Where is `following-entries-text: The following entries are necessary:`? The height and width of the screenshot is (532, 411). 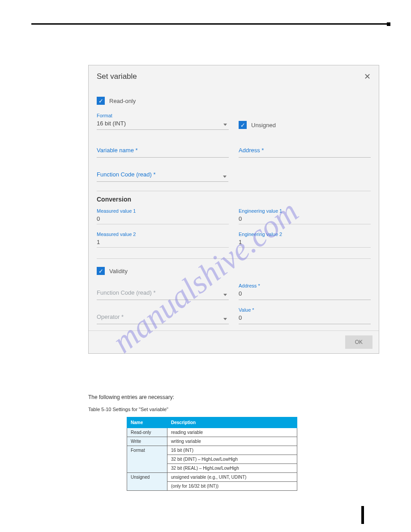
following-entries-text: The following entries are necessary: is located at coordinates (131, 397).